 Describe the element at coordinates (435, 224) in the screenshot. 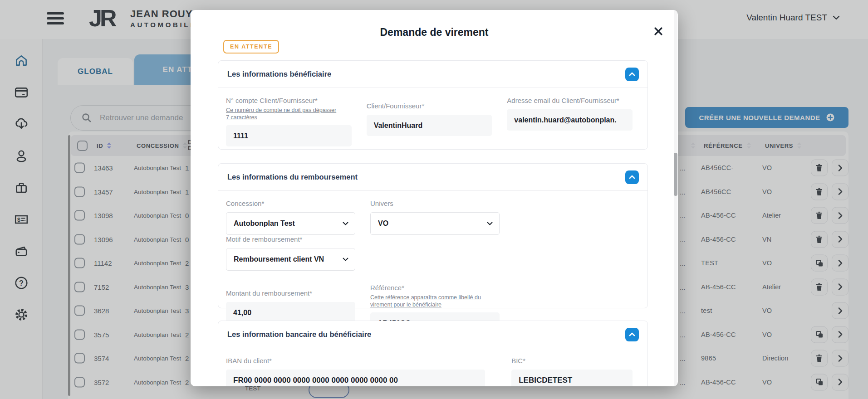

I see `univers-select: VO` at that location.